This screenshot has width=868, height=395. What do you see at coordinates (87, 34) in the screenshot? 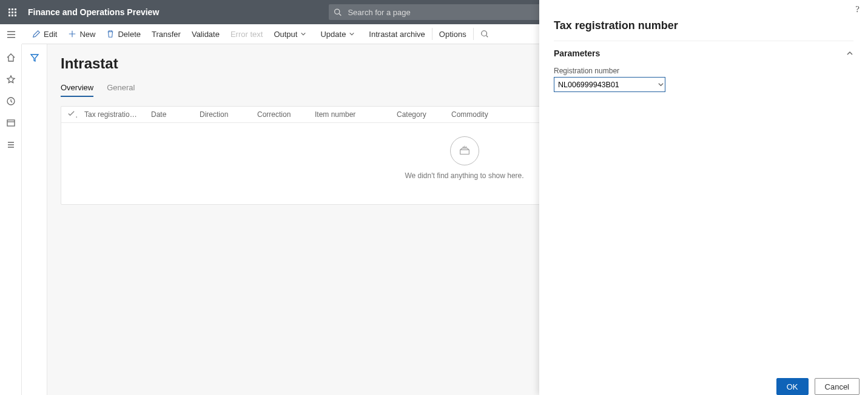
I see `new-label: New` at bounding box center [87, 34].